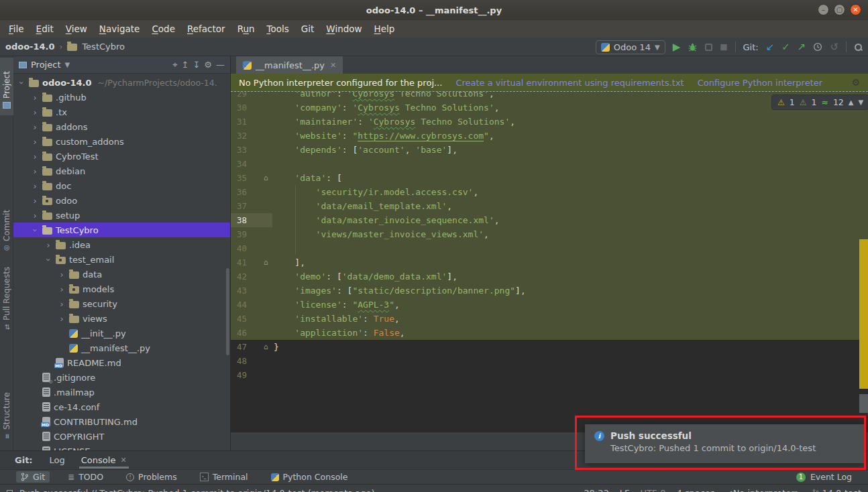 The image size is (868, 492). What do you see at coordinates (122, 97) in the screenshot?
I see `tree-item-github: ›.github` at bounding box center [122, 97].